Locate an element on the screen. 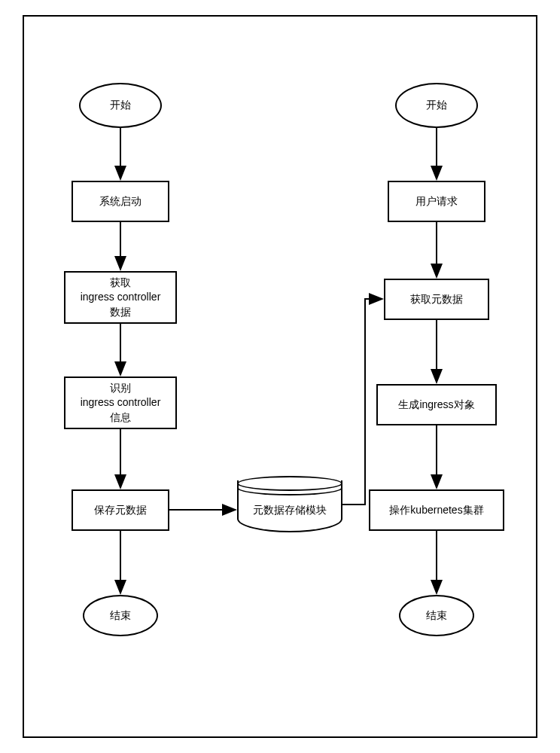  metadata-store-lid is located at coordinates (290, 483).